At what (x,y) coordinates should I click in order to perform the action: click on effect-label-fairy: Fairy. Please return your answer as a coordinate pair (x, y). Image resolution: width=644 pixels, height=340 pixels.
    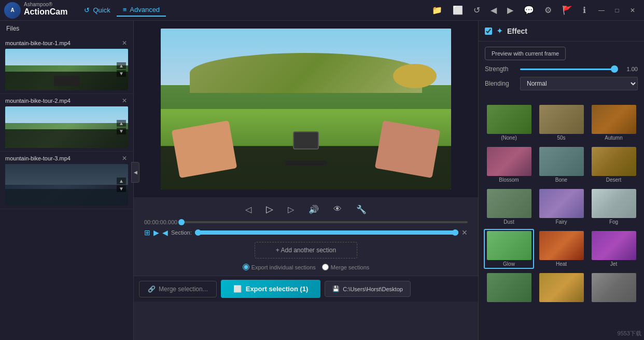
    Looking at the image, I should click on (561, 222).